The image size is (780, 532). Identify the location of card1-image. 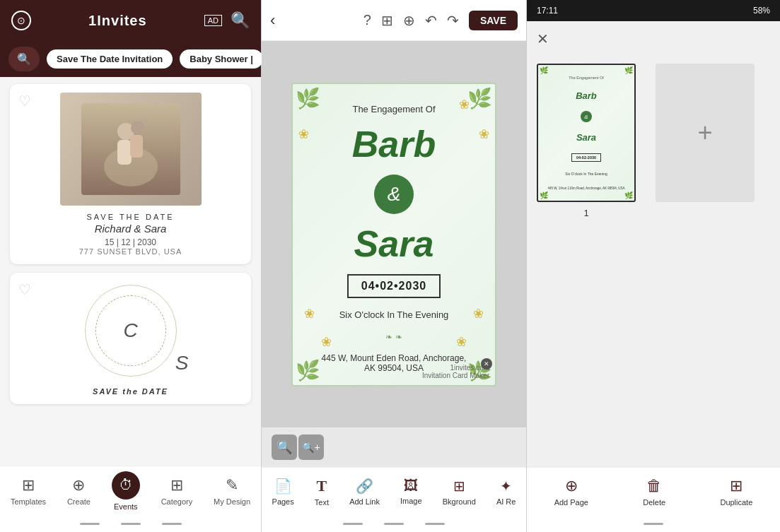
(131, 149).